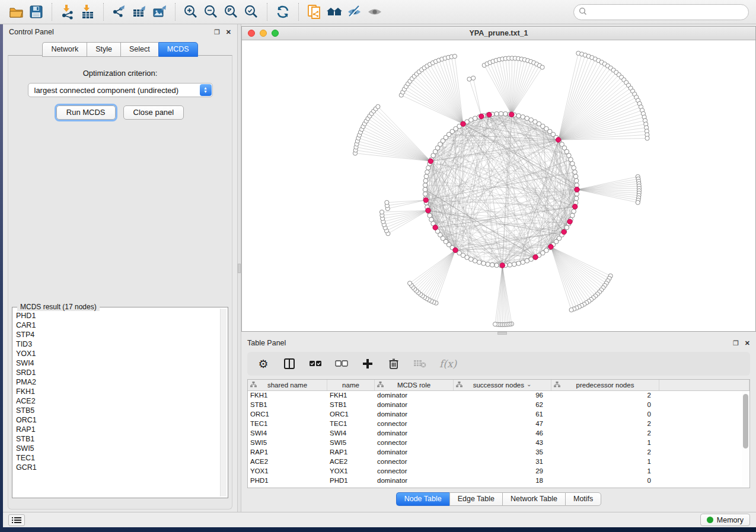 This screenshot has height=532, width=756. What do you see at coordinates (351, 462) in the screenshot?
I see `cell-name: ACE2` at bounding box center [351, 462].